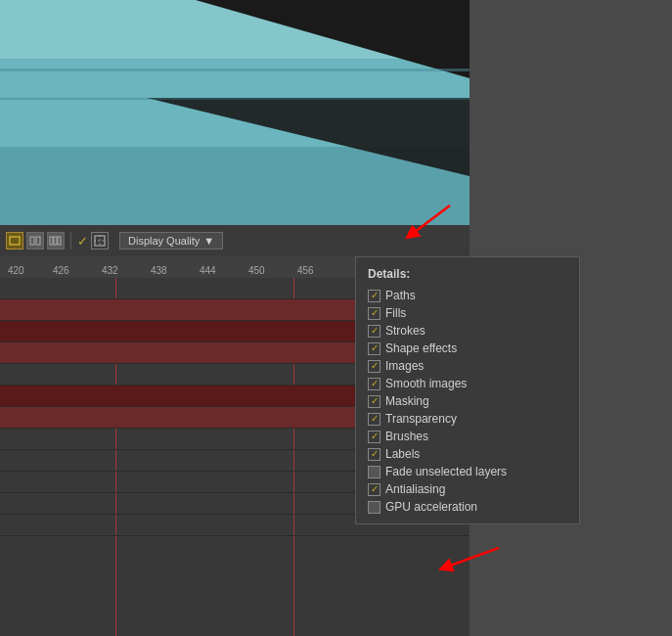 The width and height of the screenshot is (672, 636). Describe the element at coordinates (374, 313) in the screenshot. I see `fills-checkbox` at that location.